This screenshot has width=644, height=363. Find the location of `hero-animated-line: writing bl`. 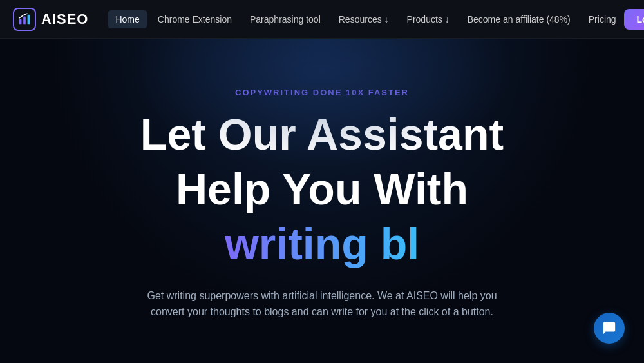

hero-animated-line: writing bl is located at coordinates (322, 244).